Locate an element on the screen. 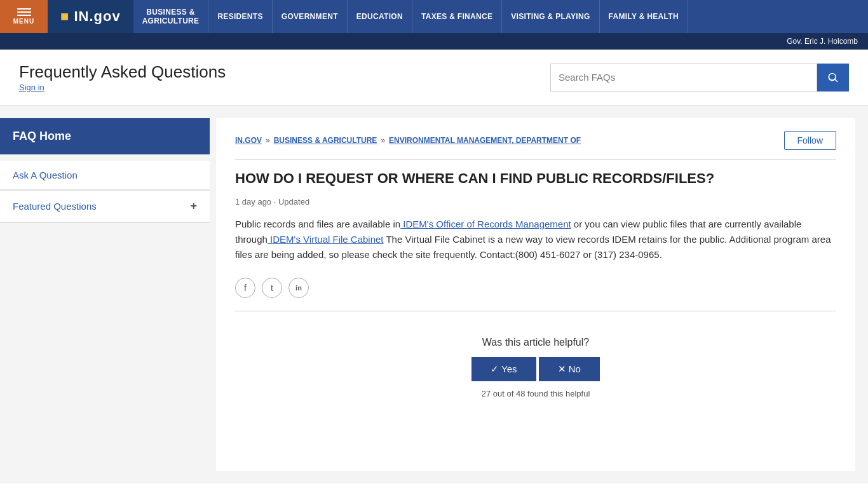  search-icon is located at coordinates (833, 78).